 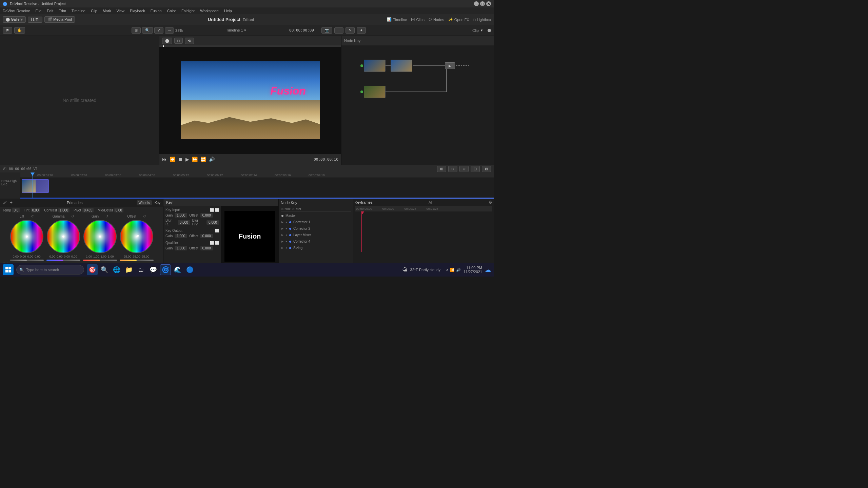 What do you see at coordinates (117, 270) in the screenshot?
I see `taskbar-browser-button: 🌐` at bounding box center [117, 270].